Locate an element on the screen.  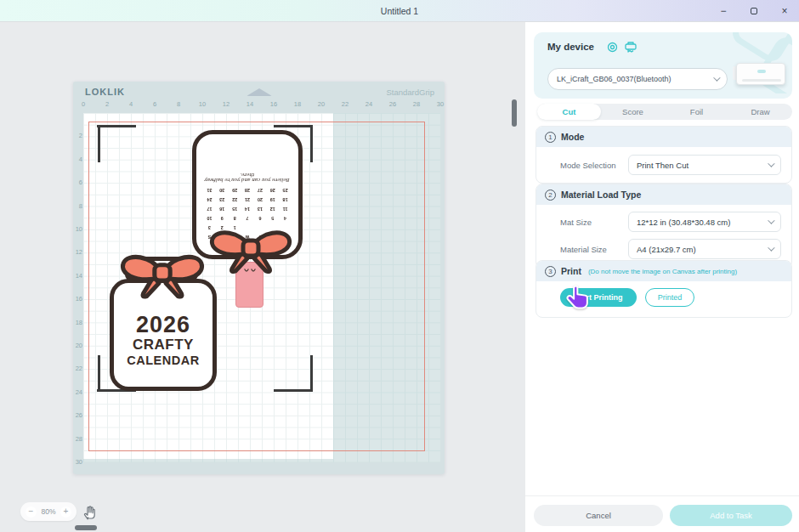
mat-size-select: 12*12 in (30.48*30.48 cm) is located at coordinates (705, 222).